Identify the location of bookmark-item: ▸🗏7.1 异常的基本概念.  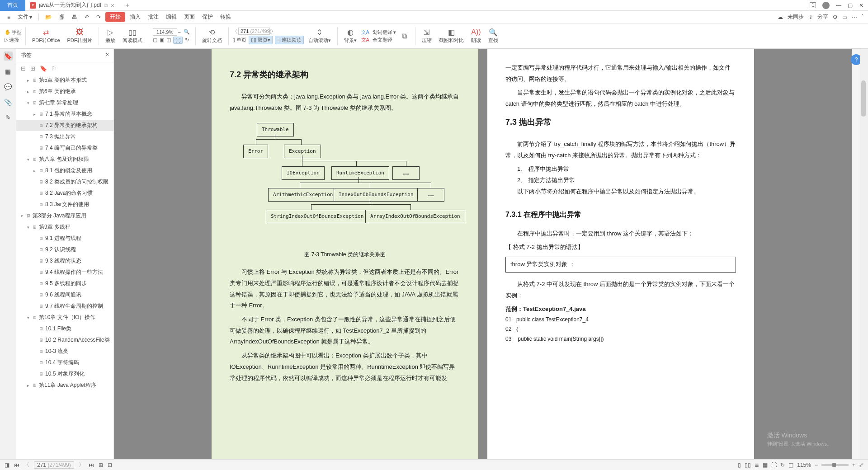
(65, 114).